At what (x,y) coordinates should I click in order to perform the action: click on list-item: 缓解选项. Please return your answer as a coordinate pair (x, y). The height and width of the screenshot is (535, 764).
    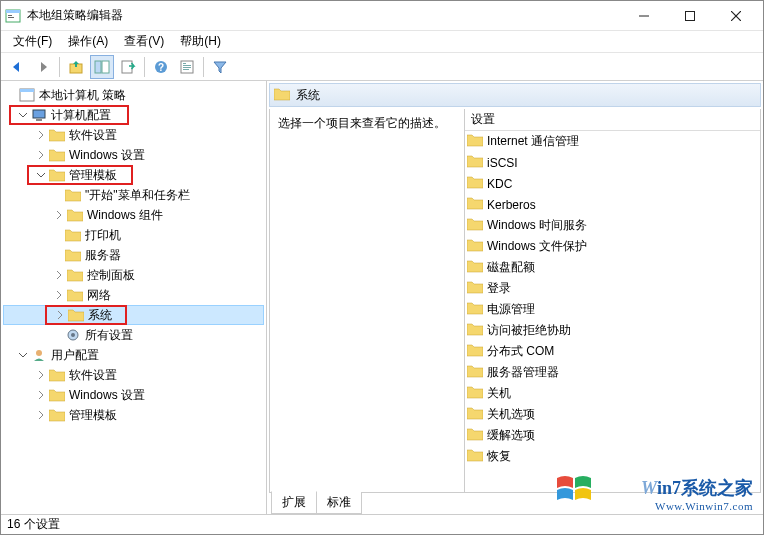
    Looking at the image, I should click on (612, 436).